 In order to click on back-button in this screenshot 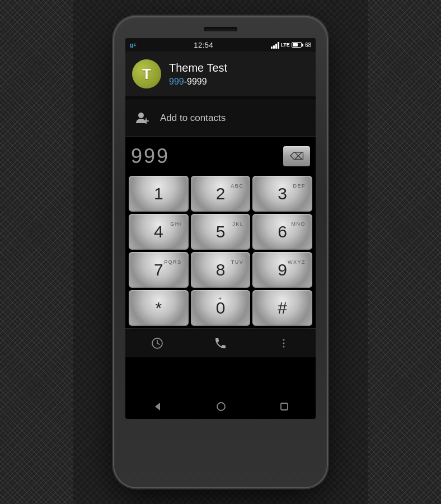, I will do `click(157, 407)`.